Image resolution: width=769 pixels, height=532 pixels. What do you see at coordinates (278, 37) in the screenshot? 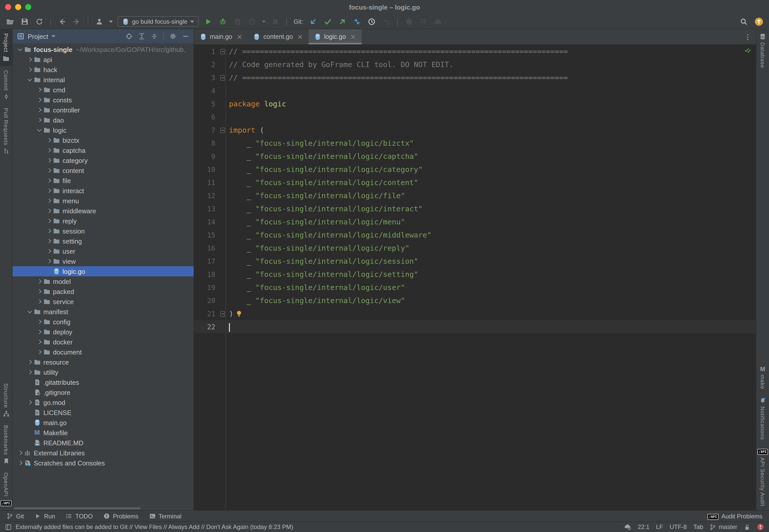
I see `tab-content.go: content.go✕` at bounding box center [278, 37].